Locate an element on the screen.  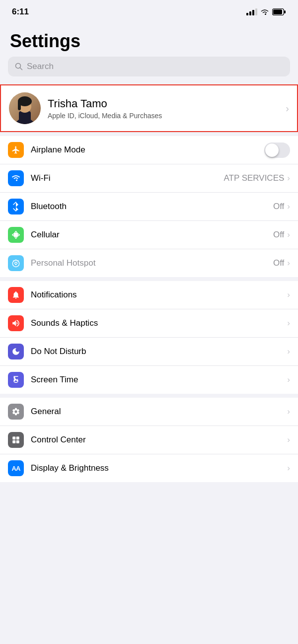
wifi-value: ATP SERVICES is located at coordinates (254, 178).